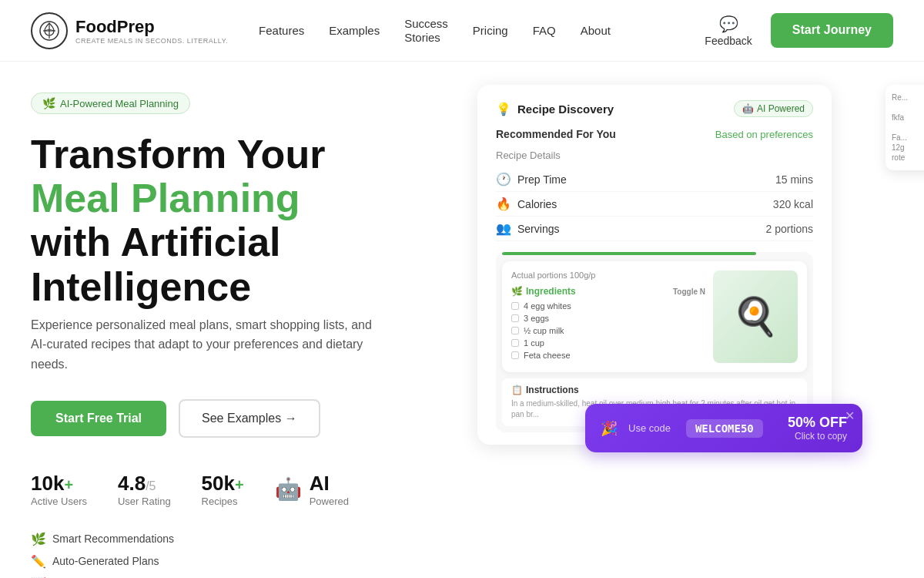 The width and height of the screenshot is (924, 578). What do you see at coordinates (49, 103) in the screenshot?
I see `ai-badge-icon: 🌿` at bounding box center [49, 103].